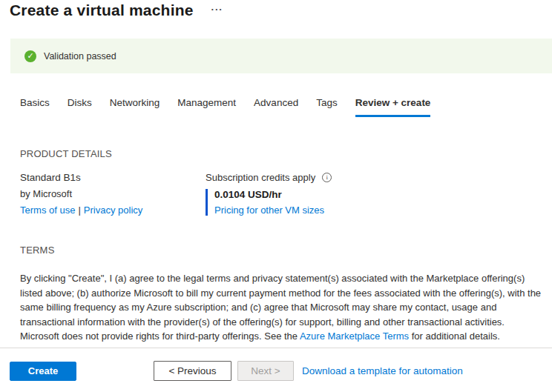  I want to click on download-template-link: Download a template for automation, so click(383, 371).